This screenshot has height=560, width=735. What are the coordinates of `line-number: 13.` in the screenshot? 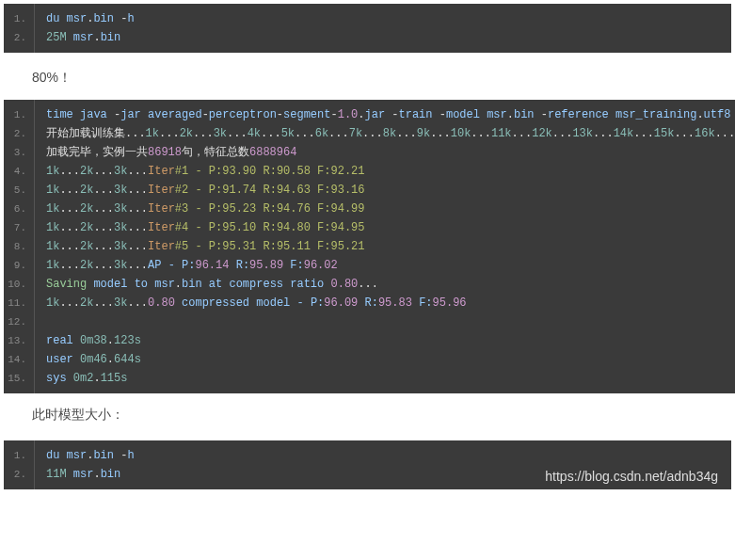 It's located at (19, 341).